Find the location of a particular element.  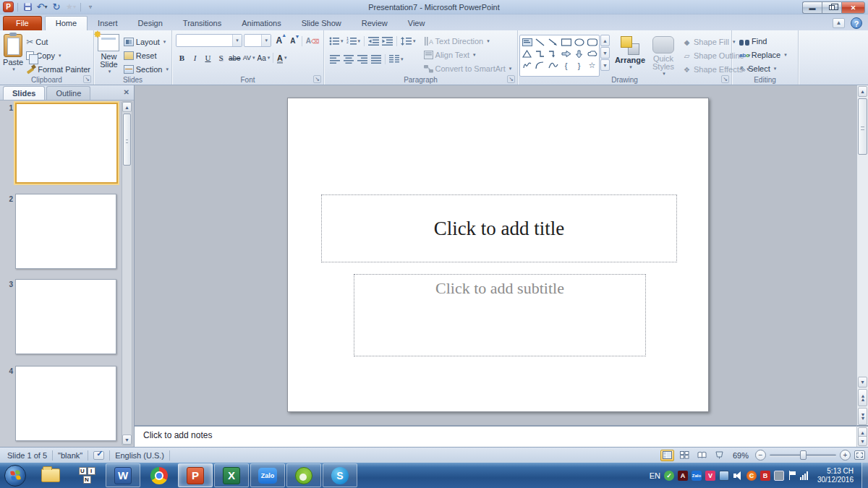

strikethrough-button: abe is located at coordinates (234, 58).